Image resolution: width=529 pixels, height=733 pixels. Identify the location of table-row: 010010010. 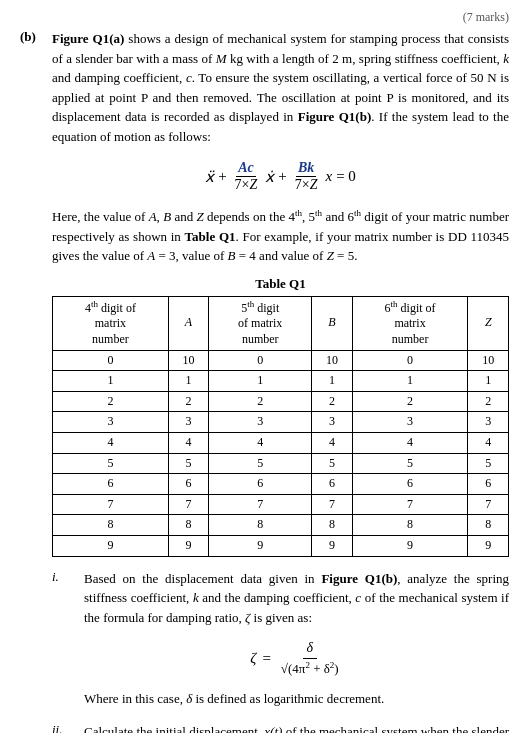
(281, 360).